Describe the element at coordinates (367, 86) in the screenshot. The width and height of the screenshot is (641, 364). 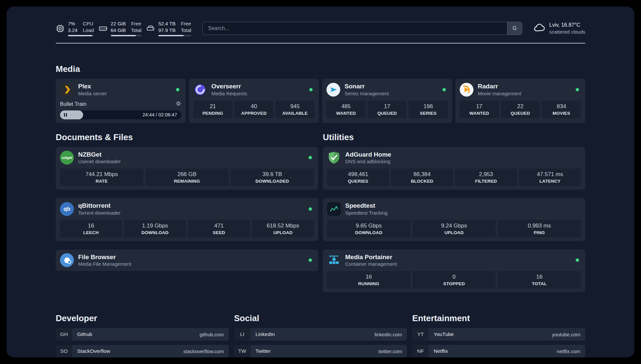
I see `service-name: Sonarr` at that location.